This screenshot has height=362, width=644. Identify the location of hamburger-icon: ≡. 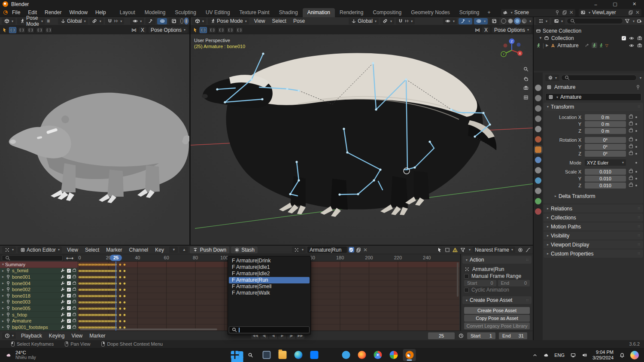
(49, 21).